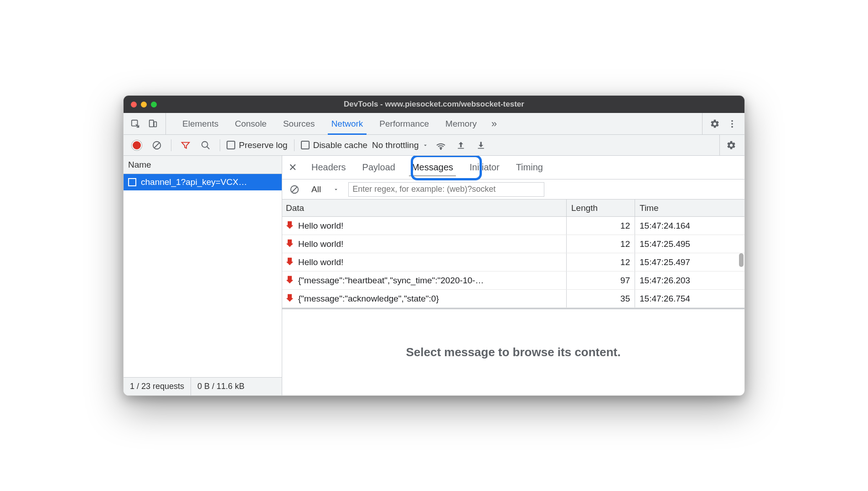 Image resolution: width=868 pixels, height=491 pixels. What do you see at coordinates (201, 124) in the screenshot?
I see `tab-elements: Elements` at bounding box center [201, 124].